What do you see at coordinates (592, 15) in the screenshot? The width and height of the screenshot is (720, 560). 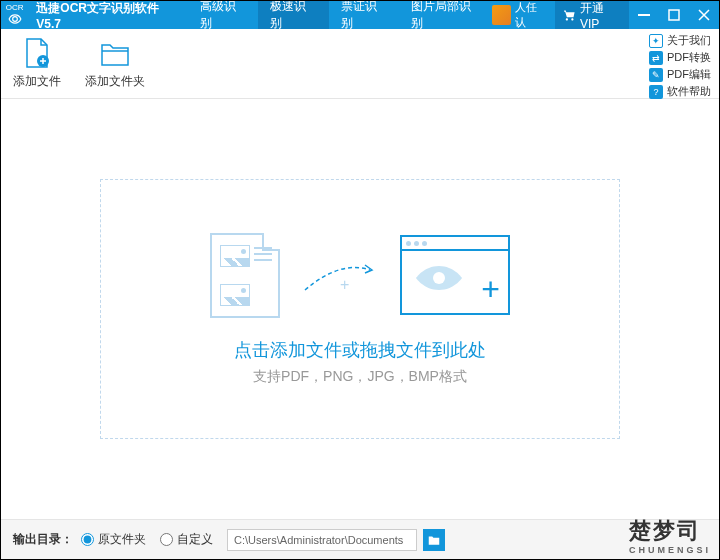 I see `vip-button: 开通VIP` at bounding box center [592, 15].